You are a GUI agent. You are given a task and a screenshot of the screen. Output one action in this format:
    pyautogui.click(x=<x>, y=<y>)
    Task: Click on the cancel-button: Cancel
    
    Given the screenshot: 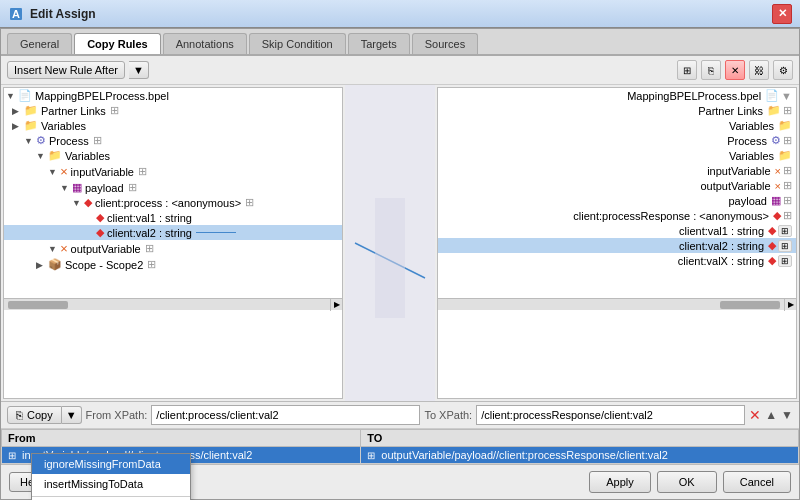 What is the action you would take?
    pyautogui.click(x=757, y=482)
    